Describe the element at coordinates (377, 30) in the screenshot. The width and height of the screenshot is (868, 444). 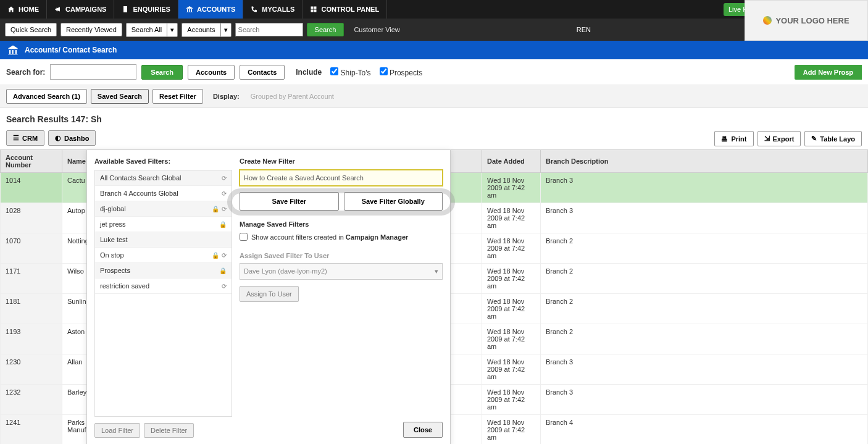
I see `customer-view-link: Customer View` at that location.